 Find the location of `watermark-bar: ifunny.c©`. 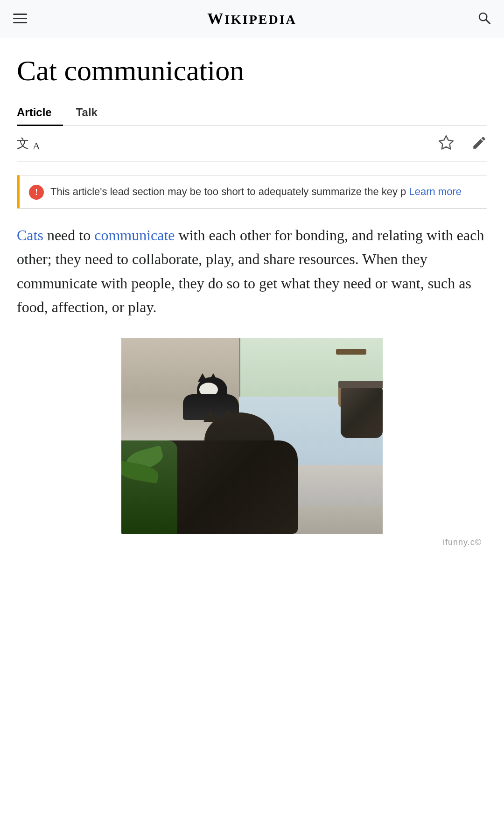

watermark-bar: ifunny.c© is located at coordinates (252, 543).